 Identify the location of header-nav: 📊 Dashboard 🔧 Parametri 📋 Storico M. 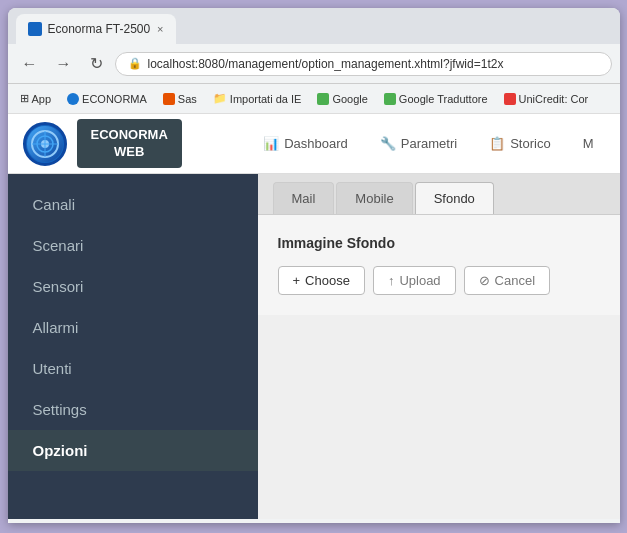
(428, 144).